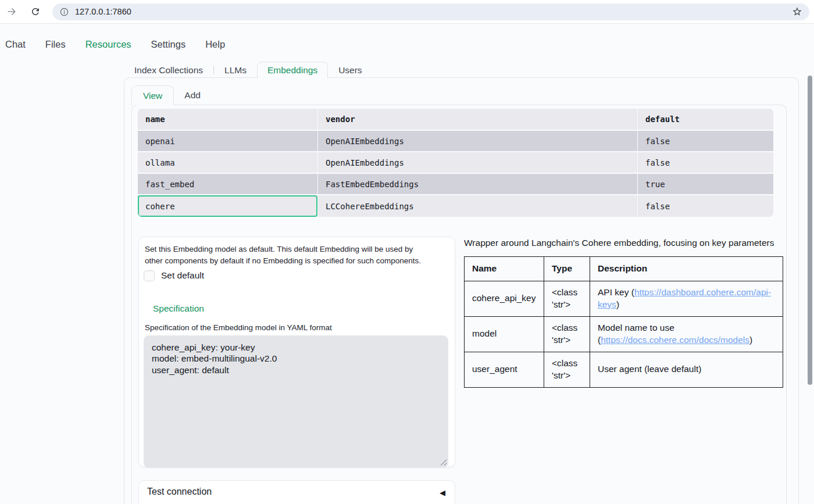 Image resolution: width=814 pixels, height=504 pixels. Describe the element at coordinates (478, 206) in the screenshot. I see `cell-vendor: LCCohereEmbeddings` at that location.